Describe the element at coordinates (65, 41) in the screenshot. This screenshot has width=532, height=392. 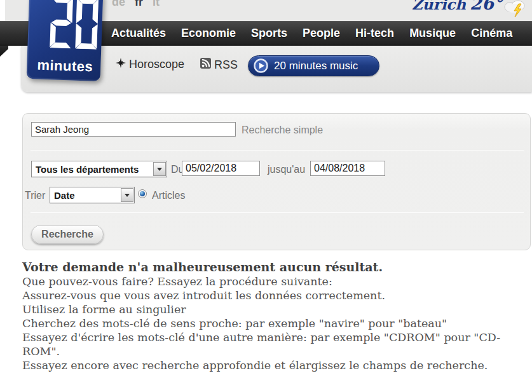
I see `site-logo: minutes` at that location.